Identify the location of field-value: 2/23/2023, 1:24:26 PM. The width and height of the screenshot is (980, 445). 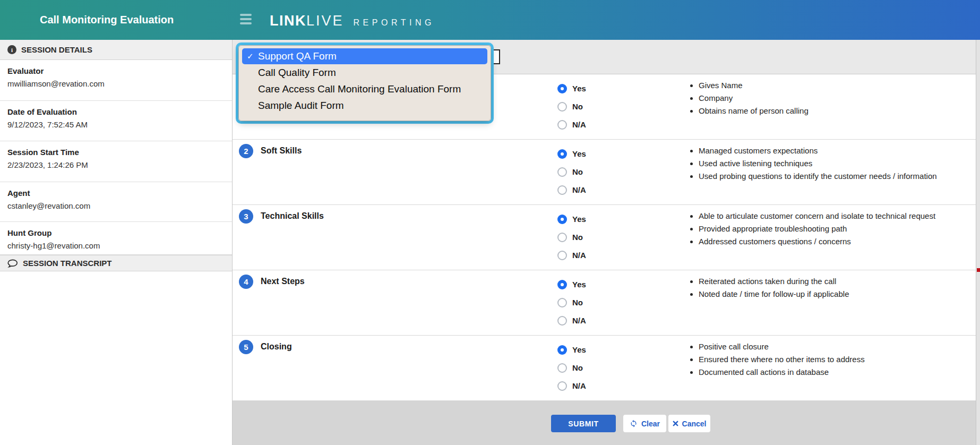
(116, 165).